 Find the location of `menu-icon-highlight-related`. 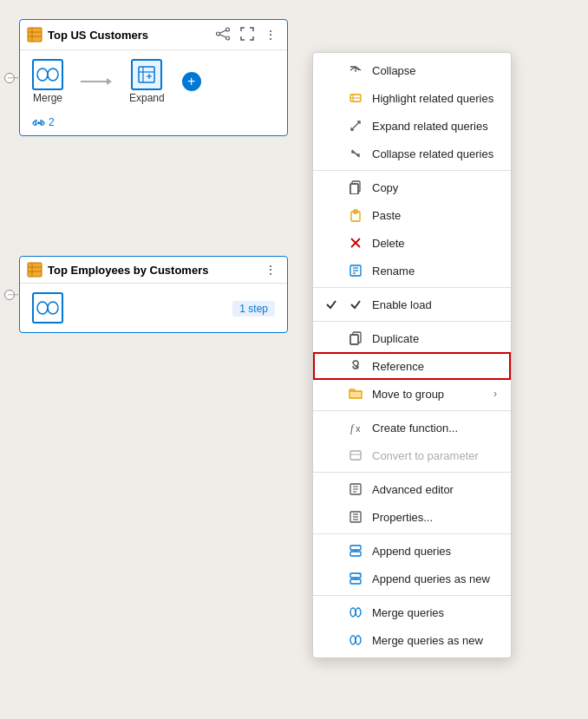

menu-icon-highlight-related is located at coordinates (356, 98).